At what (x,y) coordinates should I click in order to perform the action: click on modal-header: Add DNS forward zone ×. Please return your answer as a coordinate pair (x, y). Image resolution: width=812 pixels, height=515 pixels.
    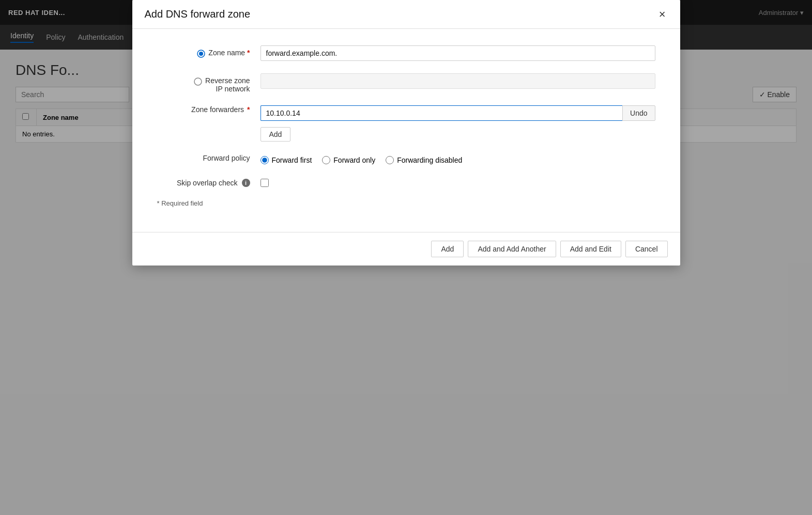
    Looking at the image, I should click on (406, 14).